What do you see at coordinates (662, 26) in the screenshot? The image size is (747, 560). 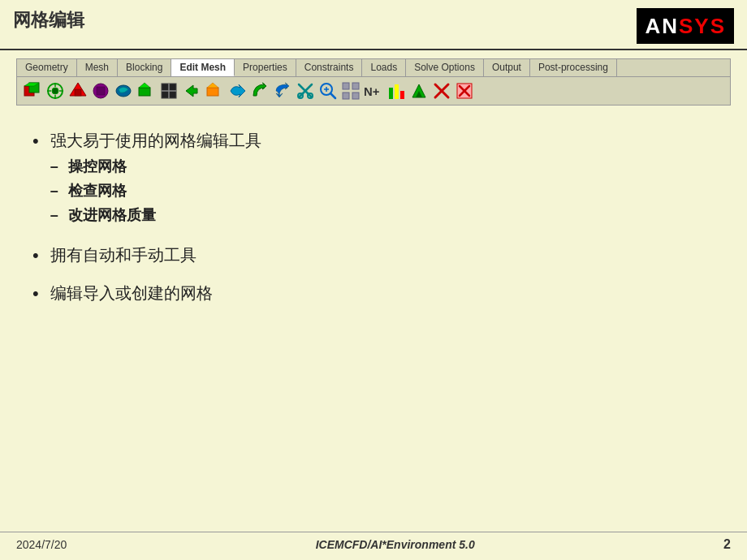 I see `ansys-logo-an: AN` at bounding box center [662, 26].